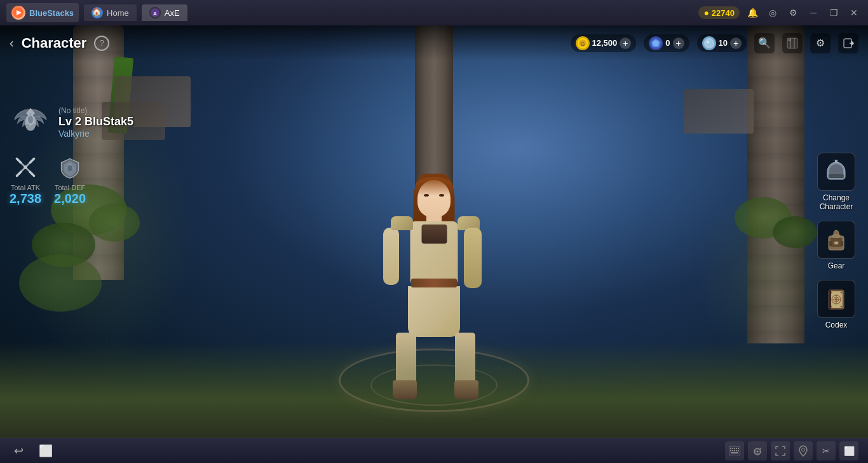 Image resolution: width=868 pixels, height=463 pixels. I want to click on window-button: ⬜, so click(849, 451).